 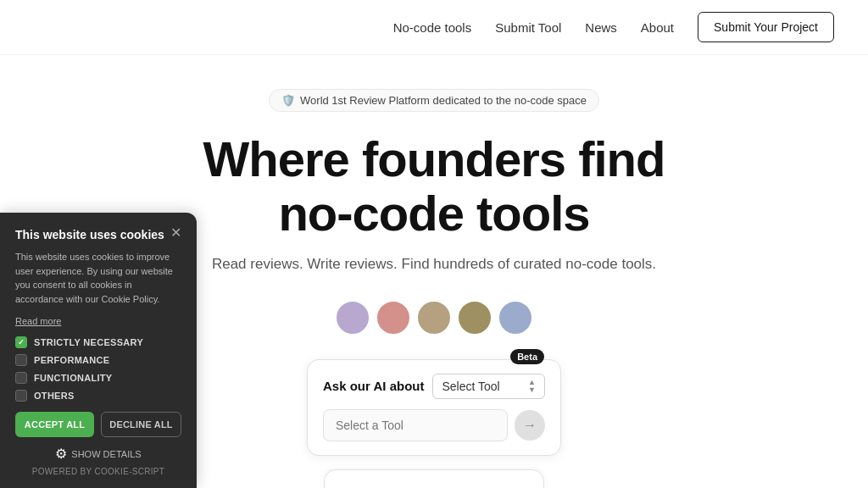 I want to click on cookie-details-gear-icon: ⚙, so click(x=61, y=454).